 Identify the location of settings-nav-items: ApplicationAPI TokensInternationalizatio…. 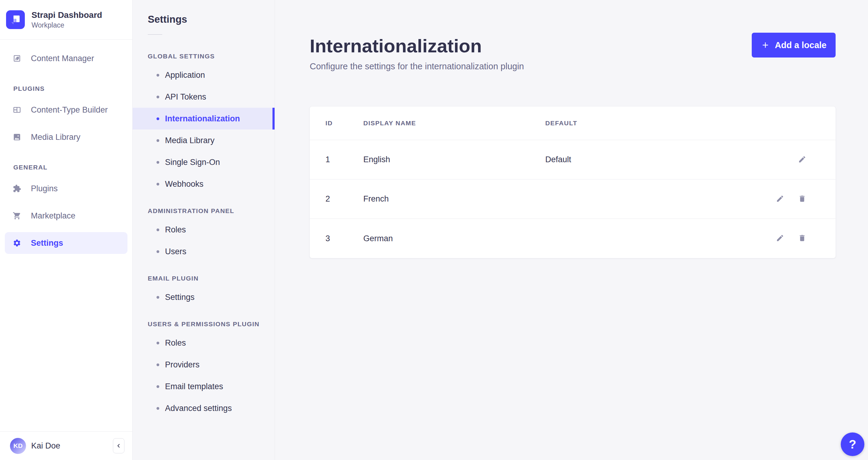
(204, 130).